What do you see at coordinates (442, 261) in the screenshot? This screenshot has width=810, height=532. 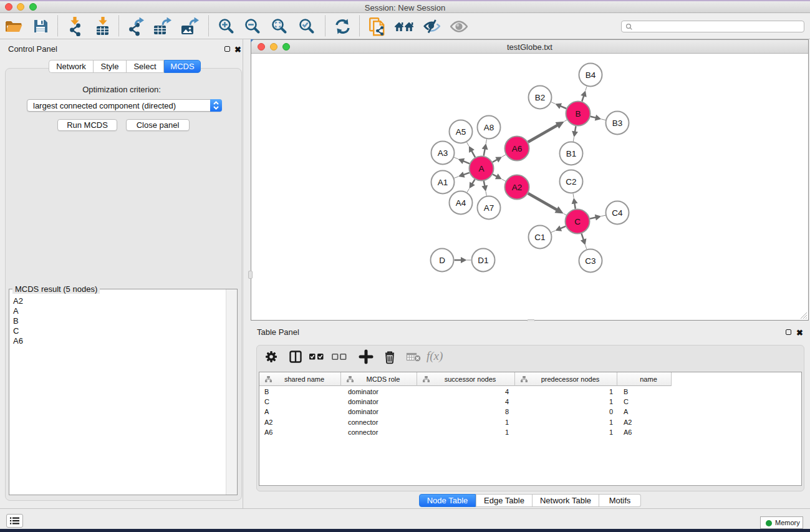 I see `svg-text: D` at bounding box center [442, 261].